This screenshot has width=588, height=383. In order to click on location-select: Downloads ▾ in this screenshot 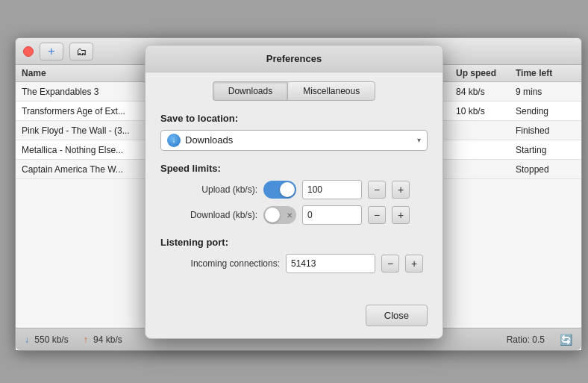, I will do `click(294, 140)`.